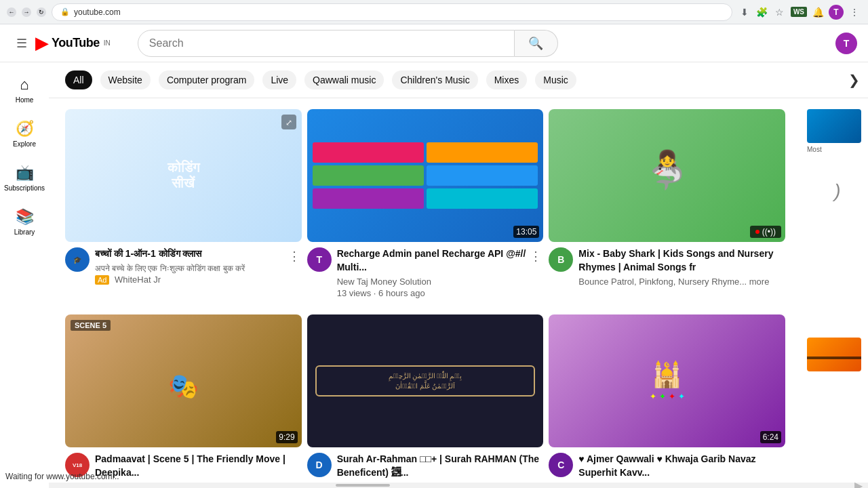 The height and width of the screenshot is (488, 868). What do you see at coordinates (429, 401) in the screenshot?
I see `video-card-5: بِسۡمِ اللّٰہِ الرَّحۡمٰنِ الرَّحِیۡمِاَ…` at bounding box center [429, 401].